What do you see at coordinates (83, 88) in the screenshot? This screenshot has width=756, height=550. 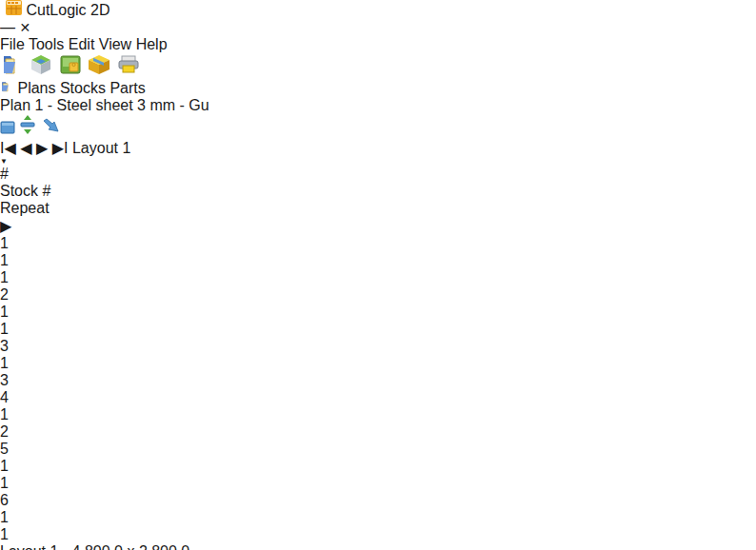 I see `tab-stocks: Stocks` at bounding box center [83, 88].